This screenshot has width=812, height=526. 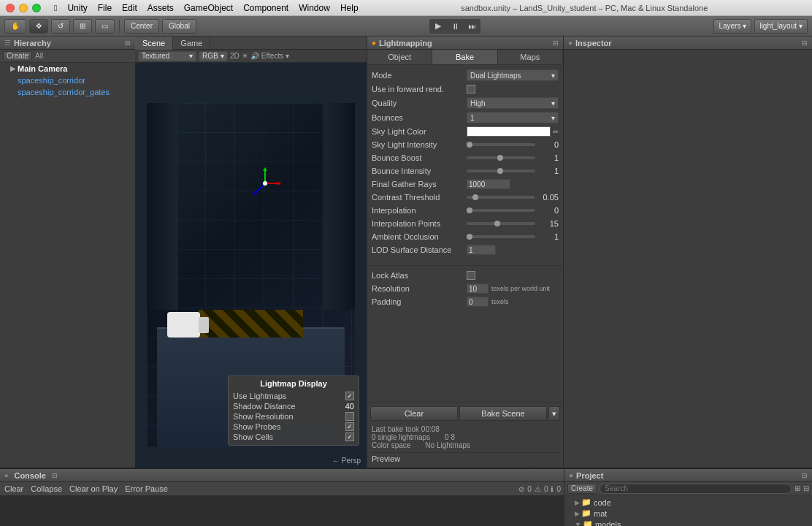 What do you see at coordinates (10, 8) in the screenshot?
I see `close-button` at bounding box center [10, 8].